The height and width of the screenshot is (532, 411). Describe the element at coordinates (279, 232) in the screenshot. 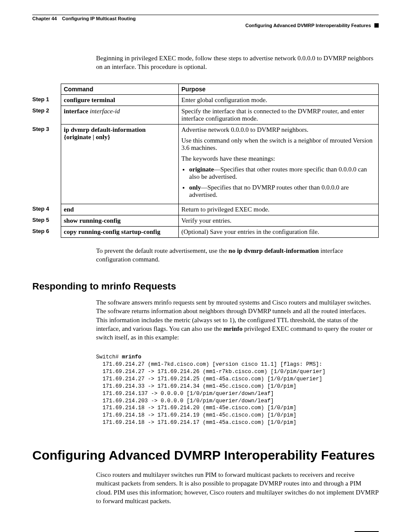

I see `purpose-cell: (Optional) Save your entries in the conf…` at that location.